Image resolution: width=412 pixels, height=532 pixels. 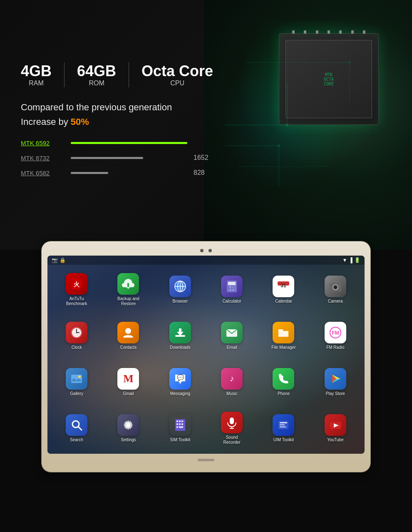 I want to click on bench-score-1: 1652, so click(x=201, y=158).